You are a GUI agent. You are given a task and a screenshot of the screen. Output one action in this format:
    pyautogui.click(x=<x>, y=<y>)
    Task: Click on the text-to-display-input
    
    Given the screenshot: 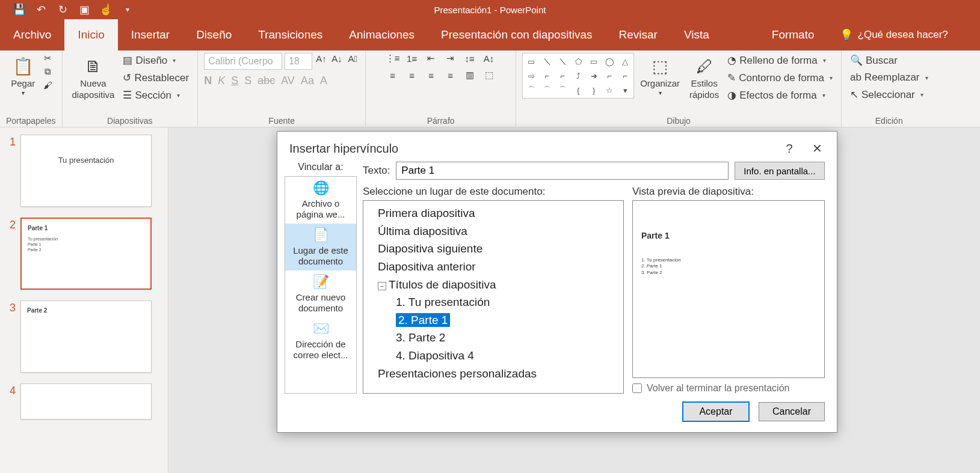 What is the action you would take?
    pyautogui.click(x=562, y=171)
    